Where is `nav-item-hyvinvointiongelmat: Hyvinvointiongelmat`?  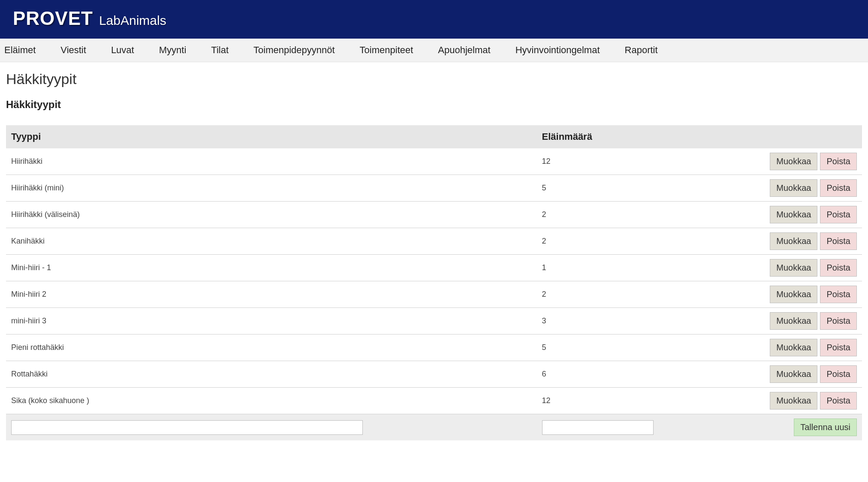
nav-item-hyvinvointiongelmat: Hyvinvointiongelmat is located at coordinates (558, 50).